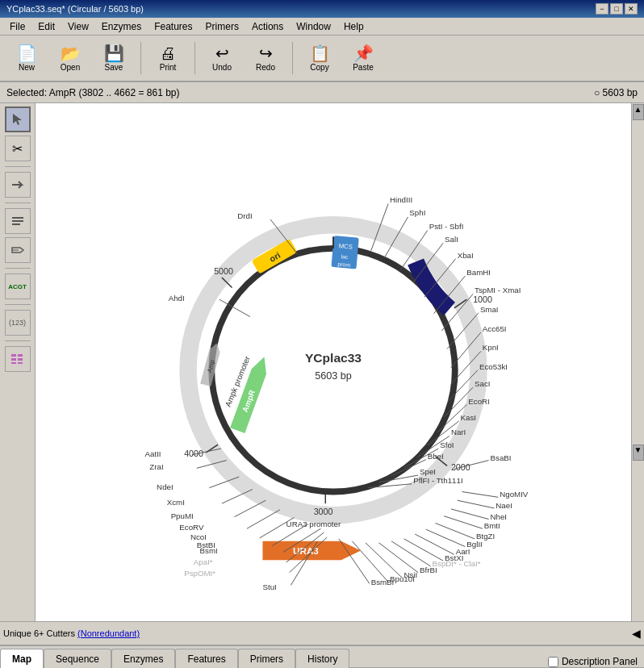 This screenshot has width=644, height=668. What do you see at coordinates (602, 9) in the screenshot?
I see `minimize-button: −` at bounding box center [602, 9].